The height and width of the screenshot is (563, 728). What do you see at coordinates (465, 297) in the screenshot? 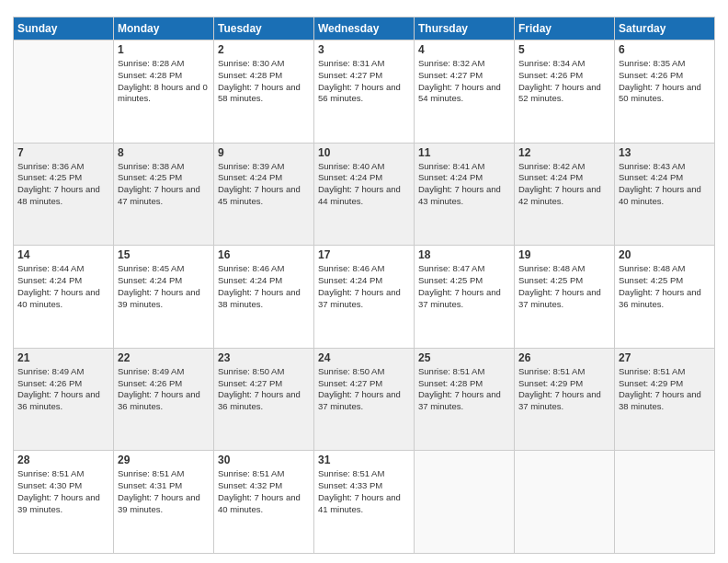
I see `calendar-cell: 18Sunrise: 8:47 AMSunset: 4:25 PMDayligh…` at bounding box center [465, 297].